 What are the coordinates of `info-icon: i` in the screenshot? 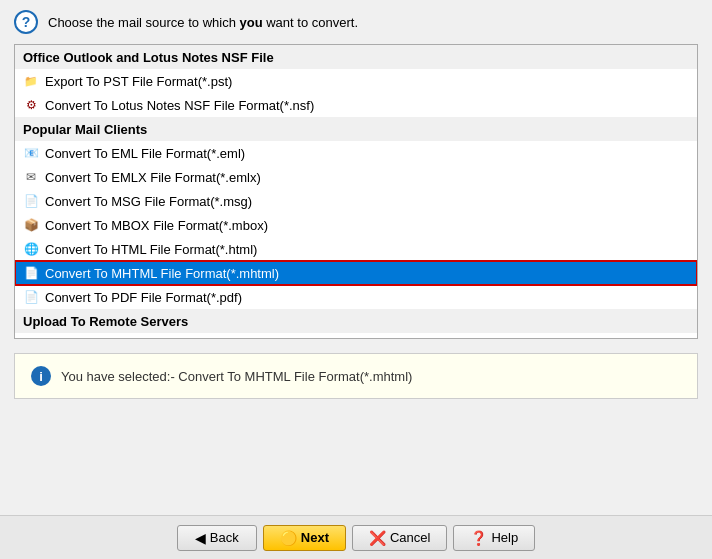 It's located at (41, 376).